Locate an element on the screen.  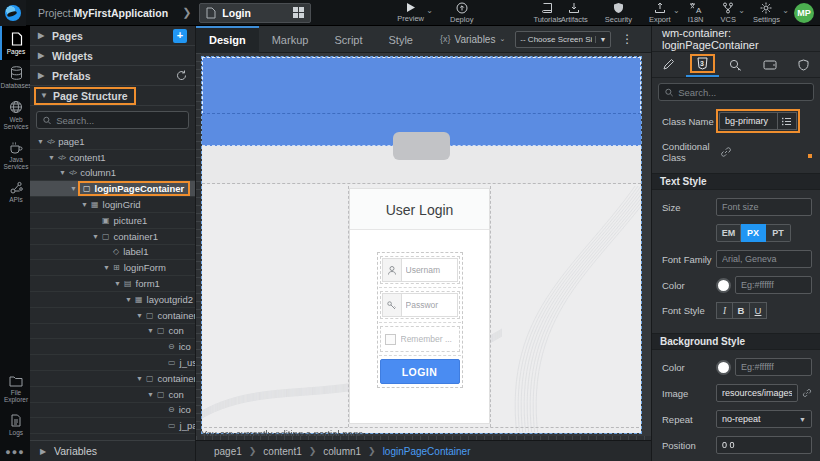
tab-events is located at coordinates (736, 64).